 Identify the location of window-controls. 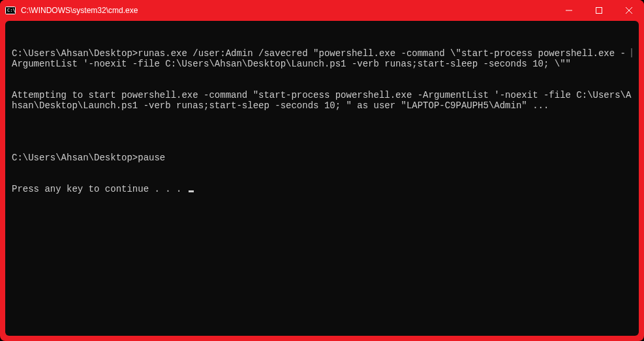
(599, 10).